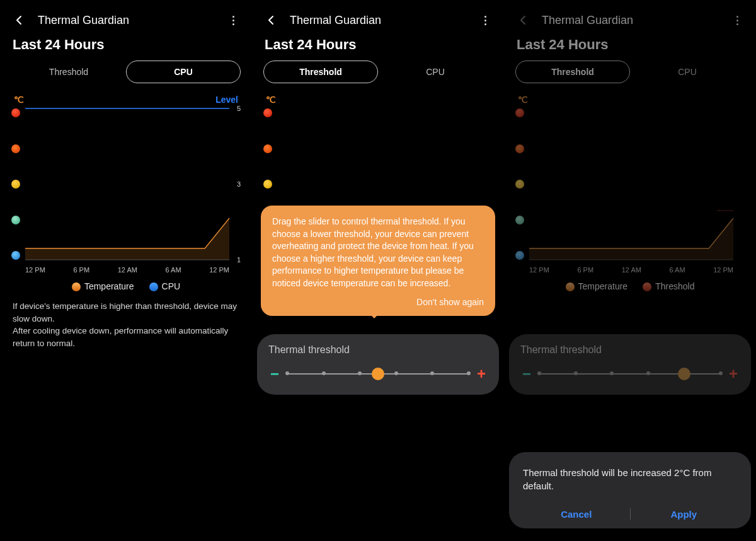  What do you see at coordinates (647, 287) in the screenshot?
I see `threshold-icon` at bounding box center [647, 287].